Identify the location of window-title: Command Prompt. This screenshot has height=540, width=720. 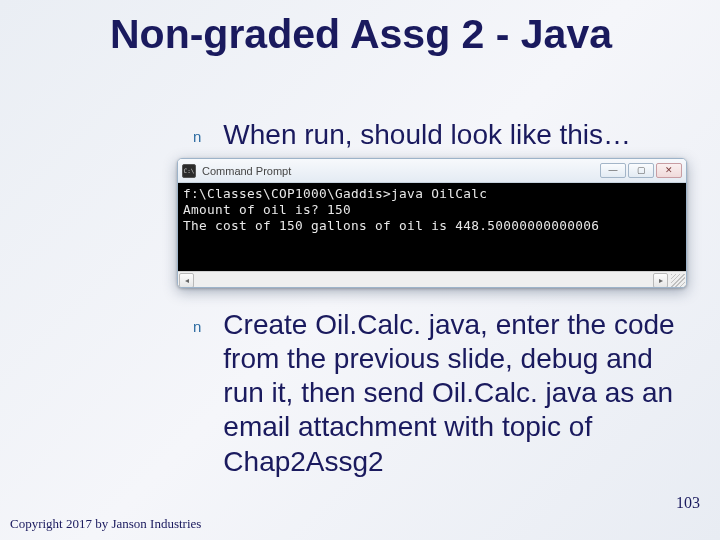
(401, 171).